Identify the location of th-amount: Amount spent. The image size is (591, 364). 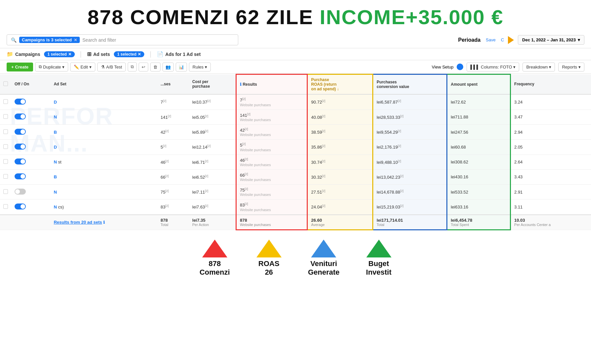
(479, 85).